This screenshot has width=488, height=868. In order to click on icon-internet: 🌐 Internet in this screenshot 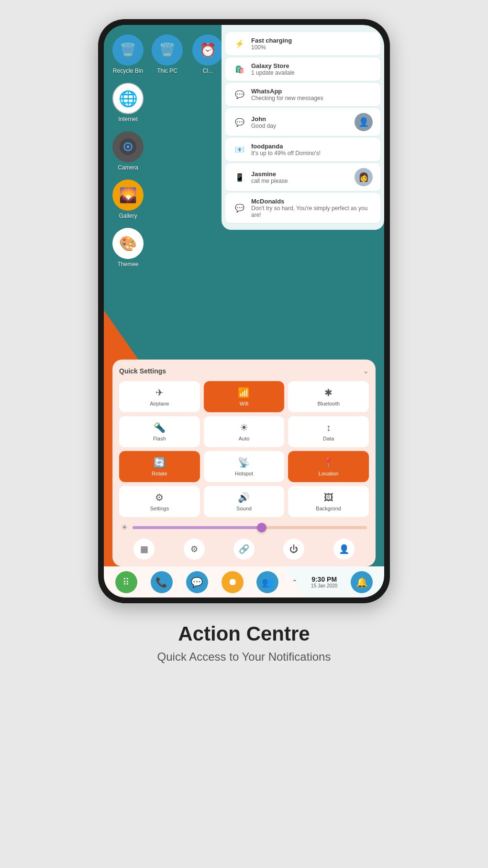, I will do `click(128, 102)`.